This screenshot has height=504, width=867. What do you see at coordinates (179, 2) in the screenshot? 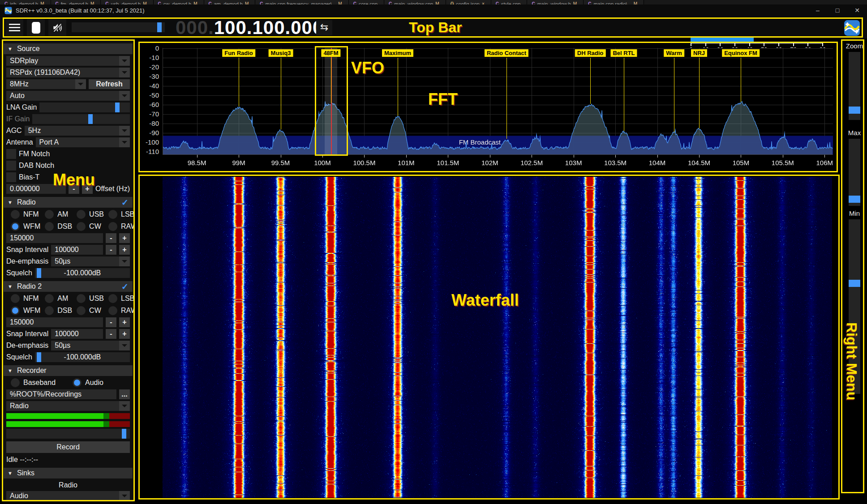
I see `editor-tab: Ccw_demod.hM` at bounding box center [179, 2].